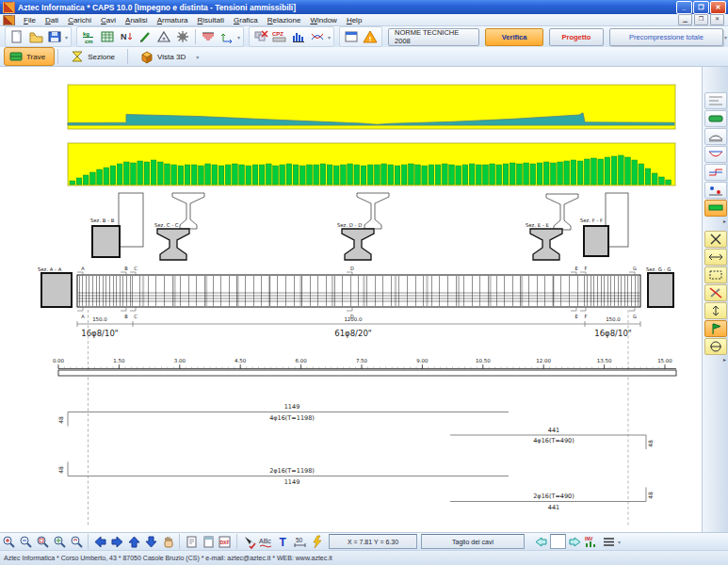 The height and width of the screenshot is (565, 728). I want to click on results-delete-icon, so click(261, 37).